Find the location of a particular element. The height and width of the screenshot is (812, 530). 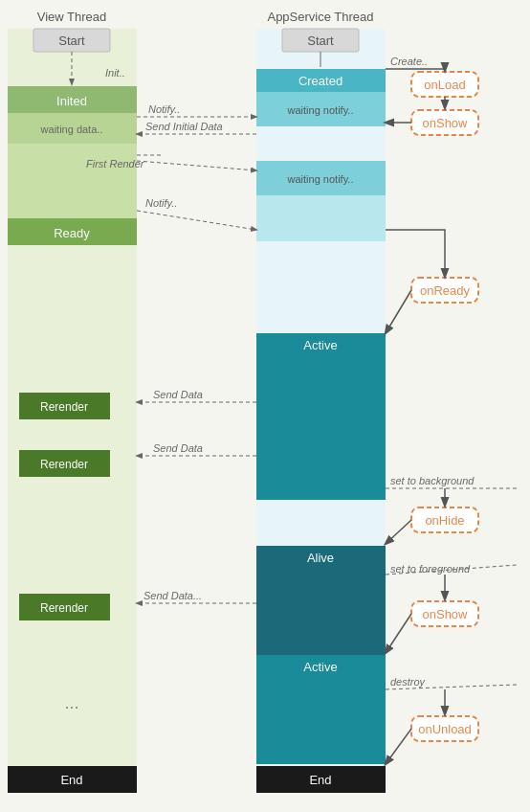

notify2-arrow-label: Notify.. is located at coordinates (161, 203).